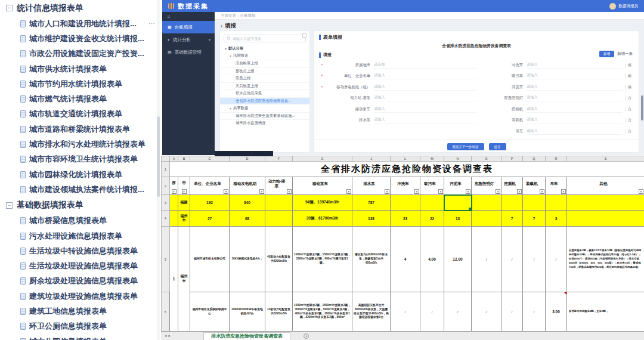 The height and width of the screenshot is (340, 644). I want to click on cell: 福州市, so click(184, 218).